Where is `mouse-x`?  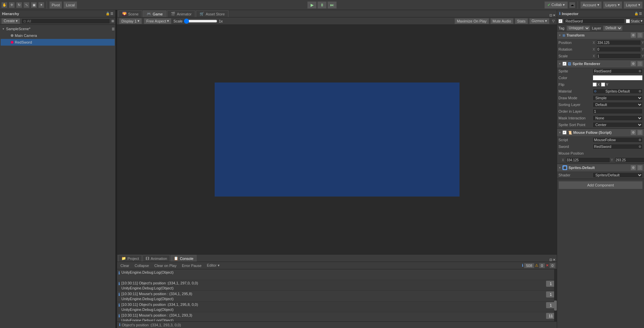
mouse-x is located at coordinates (588, 160).